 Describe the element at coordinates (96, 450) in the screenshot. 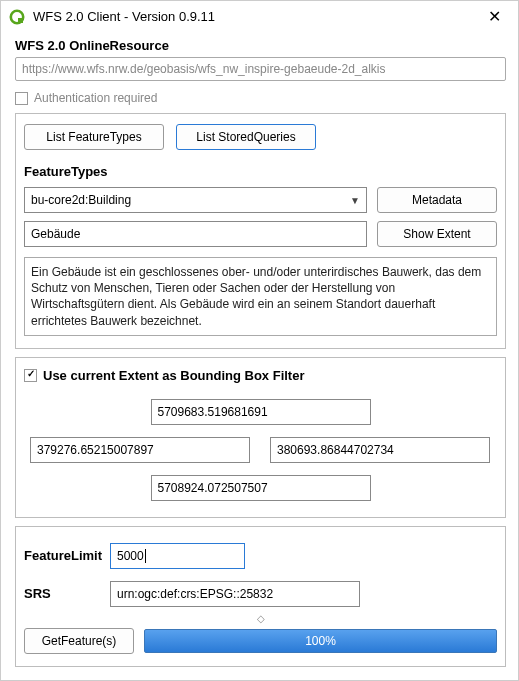

I see `bbox-west-value: 379276.65215007897` at that location.